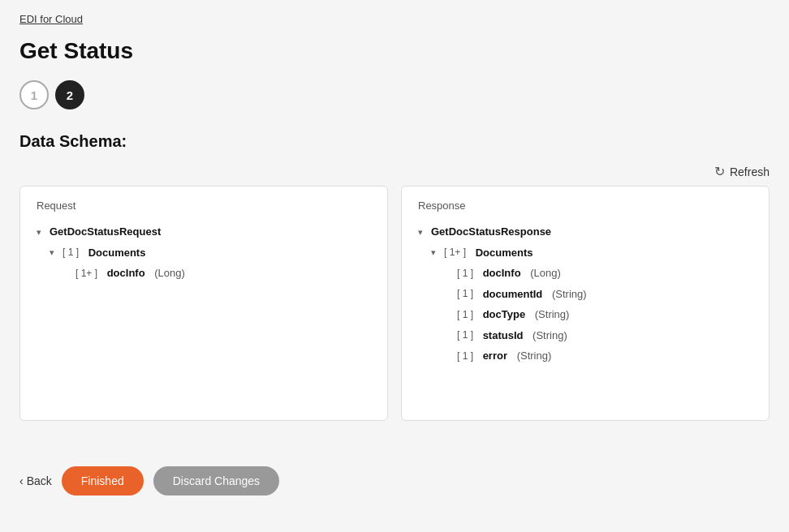 The width and height of the screenshot is (789, 532). Describe the element at coordinates (598, 336) in the screenshot. I see `tree-item: ▾ [ 1 ] statusId (String)` at that location.